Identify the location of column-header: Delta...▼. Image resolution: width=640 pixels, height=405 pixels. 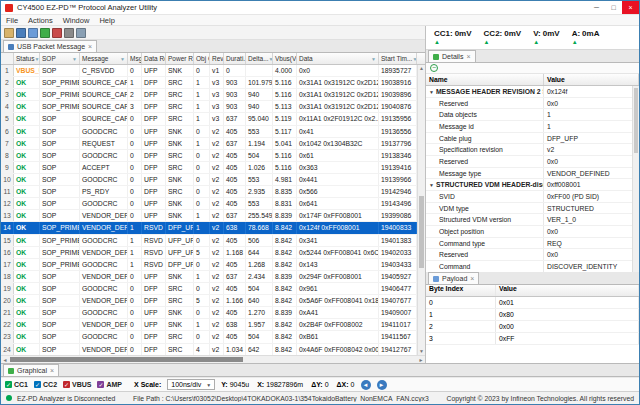
(260, 58).